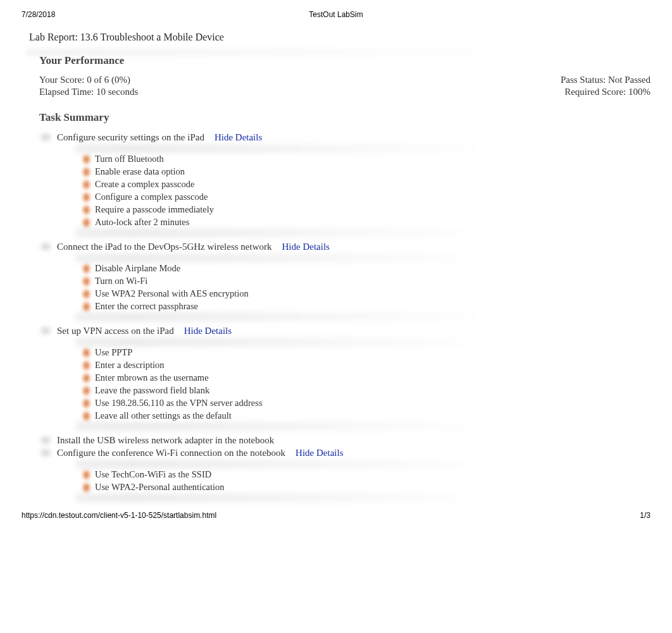  What do you see at coordinates (151, 197) in the screenshot?
I see `subtask-text: Configure a complex passcode` at bounding box center [151, 197].